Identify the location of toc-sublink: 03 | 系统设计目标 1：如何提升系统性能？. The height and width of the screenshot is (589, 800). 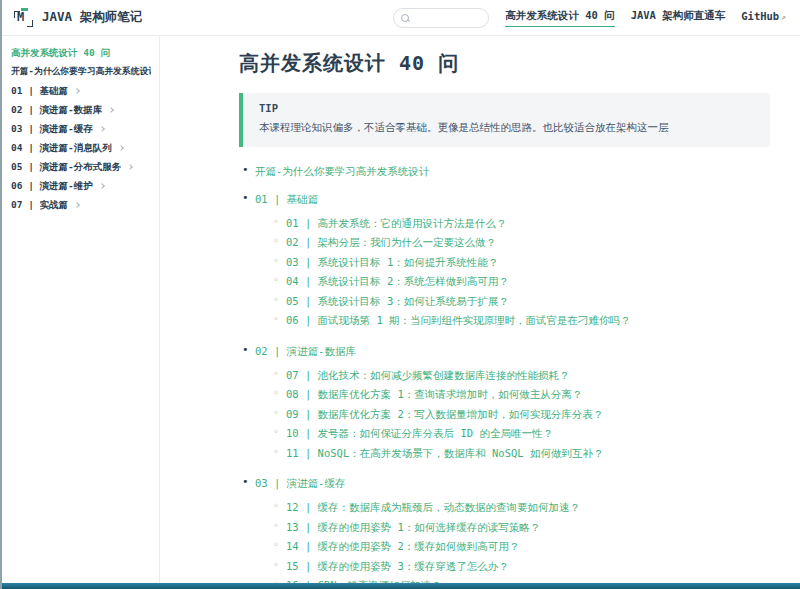
(392, 262).